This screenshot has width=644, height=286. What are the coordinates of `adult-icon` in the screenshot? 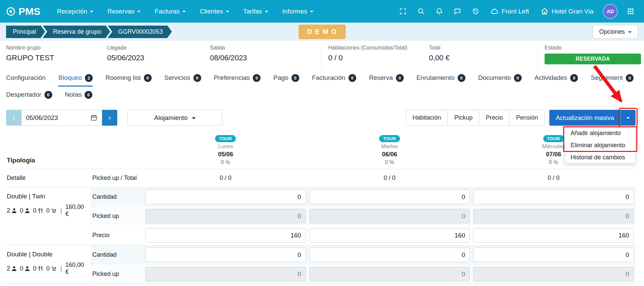 It's located at (14, 211).